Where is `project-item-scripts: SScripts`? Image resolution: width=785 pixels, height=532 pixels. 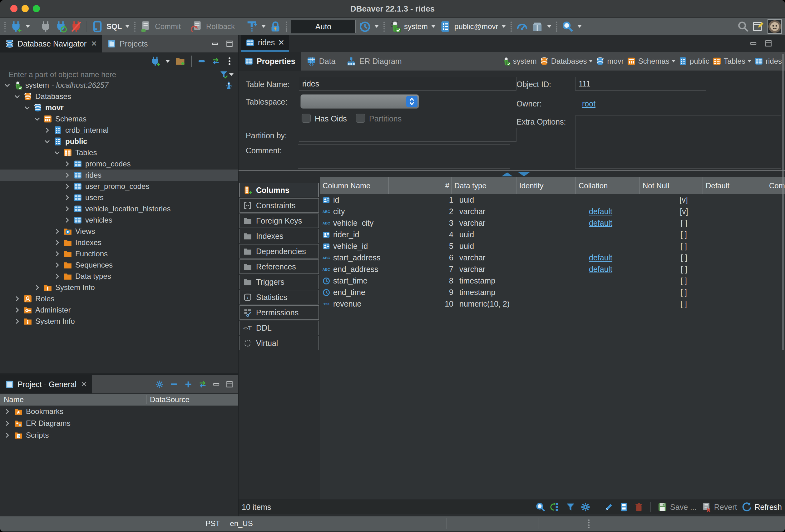 project-item-scripts: SScripts is located at coordinates (119, 435).